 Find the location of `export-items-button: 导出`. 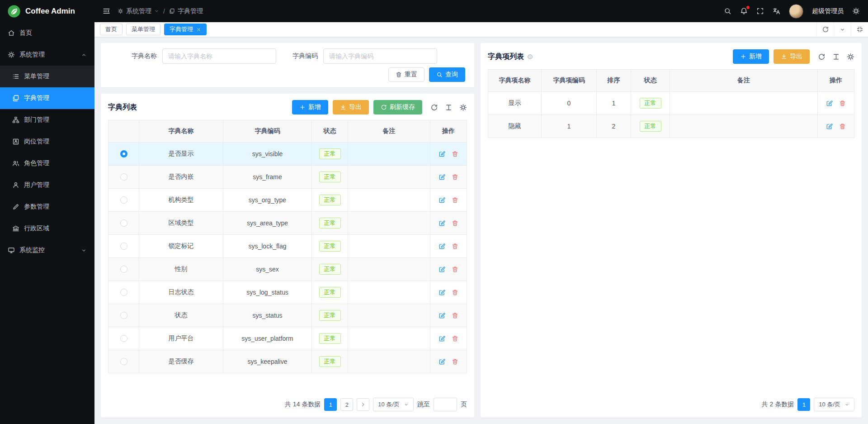

export-items-button: 导出 is located at coordinates (792, 57).